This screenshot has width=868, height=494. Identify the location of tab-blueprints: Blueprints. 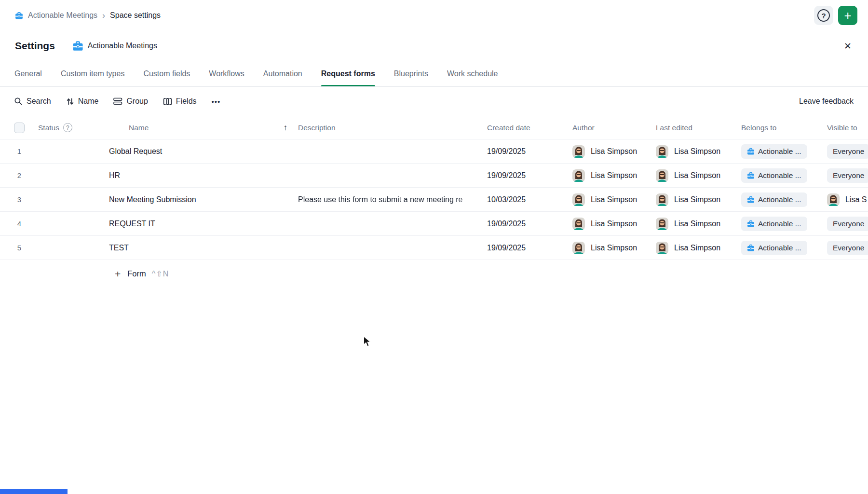
(411, 73).